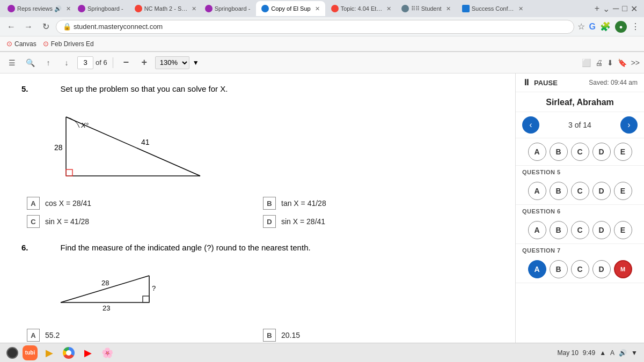  Describe the element at coordinates (33, 335) in the screenshot. I see `answer-box-6a: A` at that location.